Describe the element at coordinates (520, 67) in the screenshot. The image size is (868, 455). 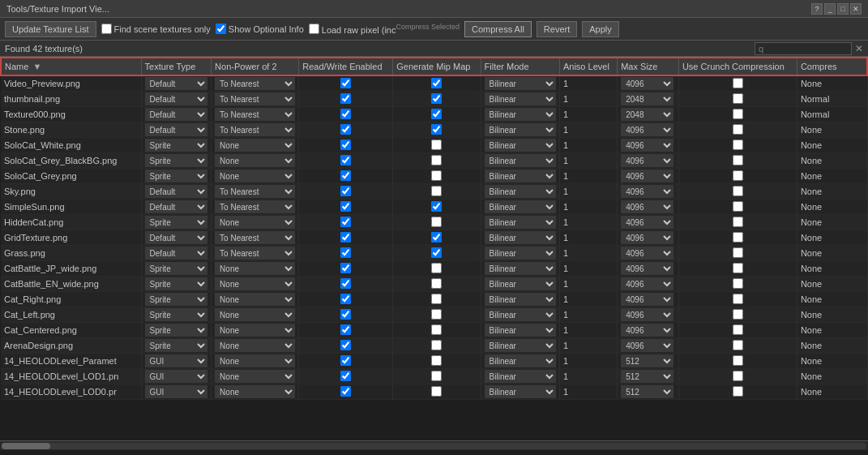
I see `col-header-filter: Filter Mode` at that location.